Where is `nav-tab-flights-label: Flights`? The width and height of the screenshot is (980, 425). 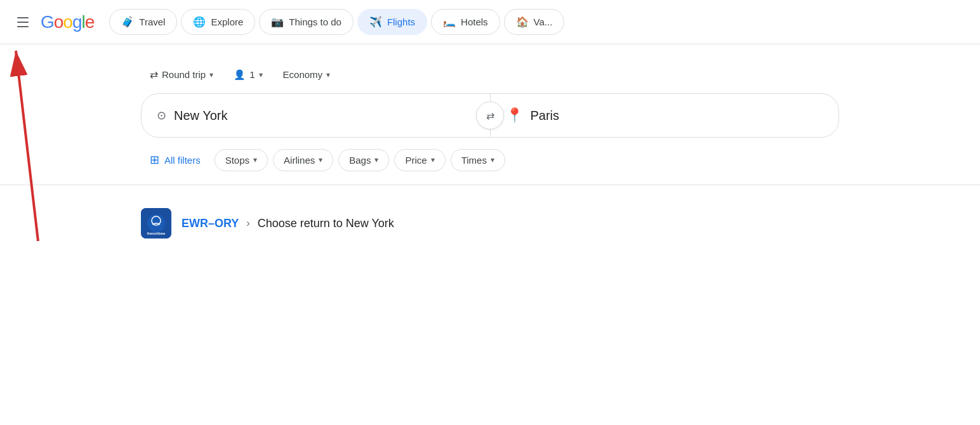
nav-tab-flights-label: Flights is located at coordinates (401, 22).